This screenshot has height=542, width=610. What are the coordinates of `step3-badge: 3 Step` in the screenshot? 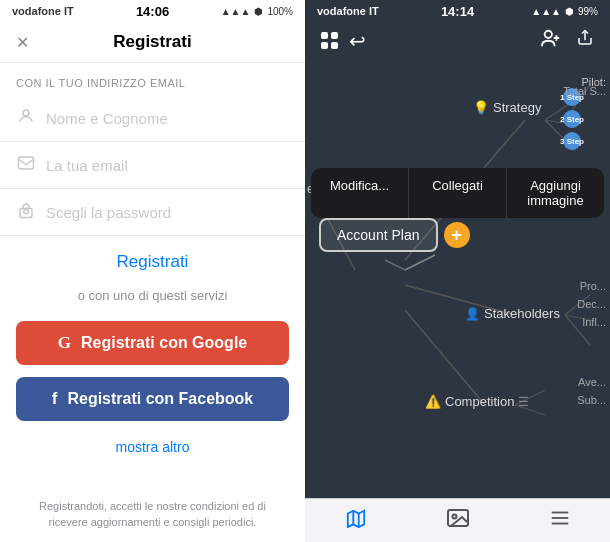 It's located at (572, 141).